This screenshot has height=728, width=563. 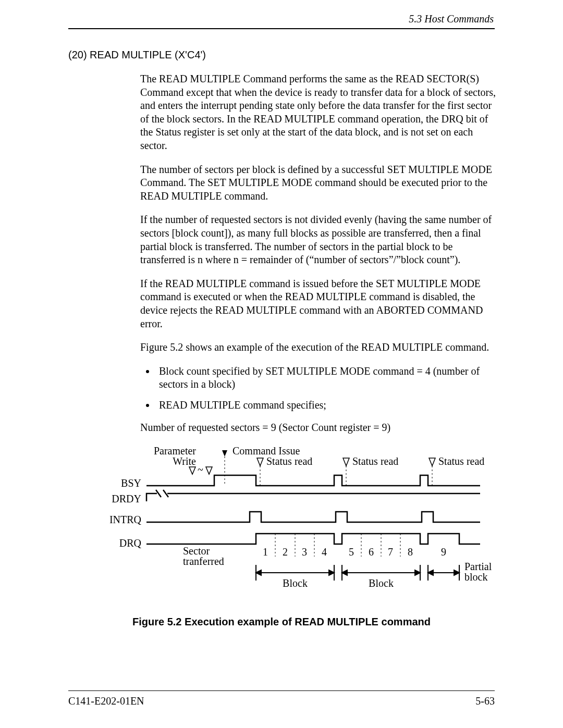 I want to click on svg-text: Partial, so click(x=479, y=566).